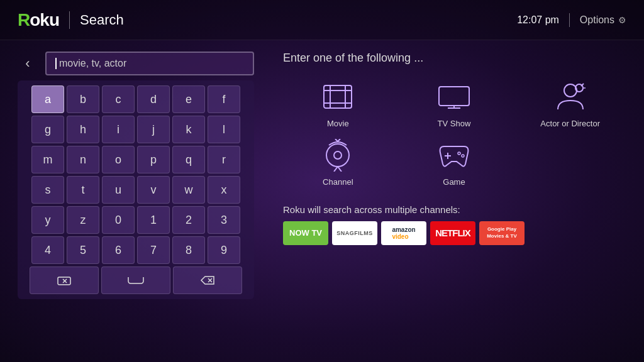 The height and width of the screenshot is (362, 644). I want to click on key-delete, so click(64, 280).